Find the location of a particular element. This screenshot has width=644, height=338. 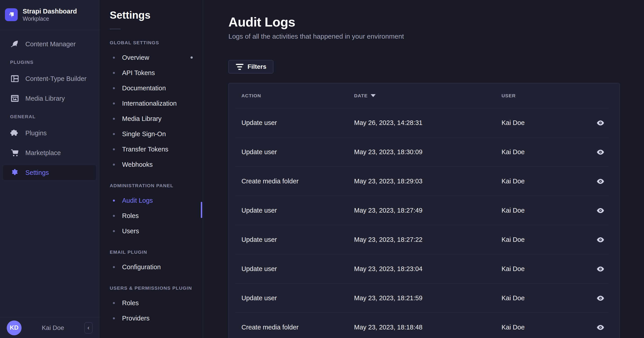

filter-icon is located at coordinates (240, 67).